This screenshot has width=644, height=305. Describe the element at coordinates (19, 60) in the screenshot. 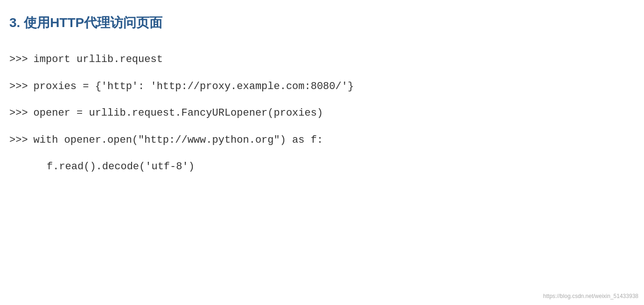

I see `prompt-1: >>>` at that location.